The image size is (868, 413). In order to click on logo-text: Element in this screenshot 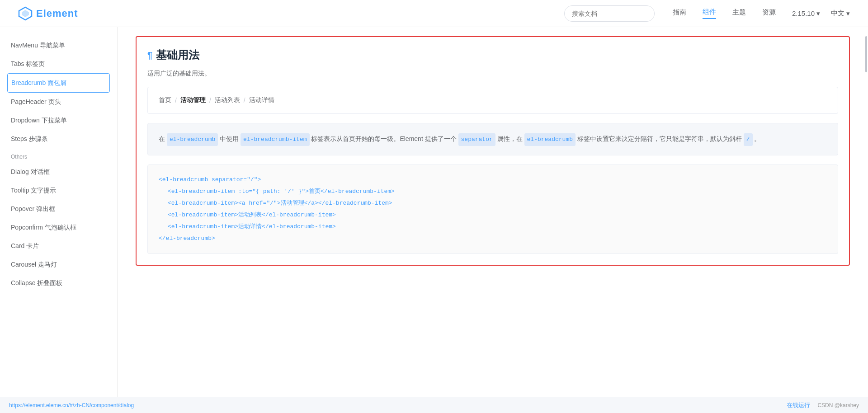, I will do `click(57, 14)`.